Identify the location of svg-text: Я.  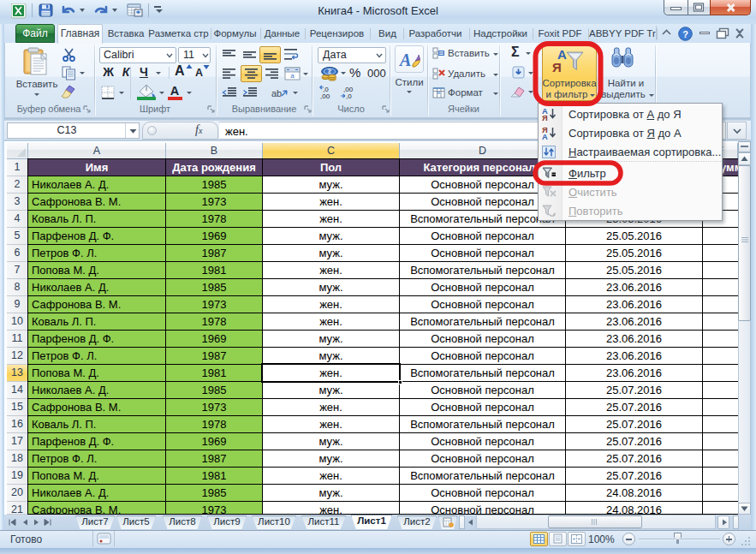
(545, 117).